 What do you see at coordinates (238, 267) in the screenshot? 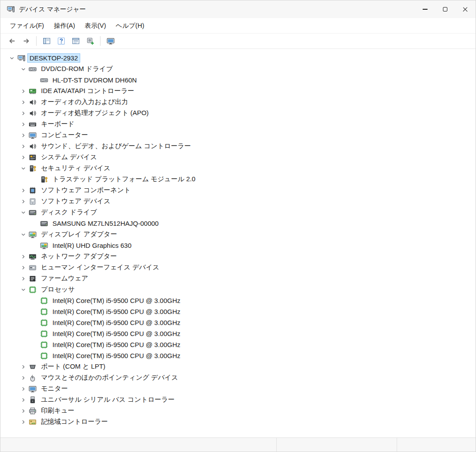
I see `tree-item: ヒューマン インターフェイス デバイス` at bounding box center [238, 267].